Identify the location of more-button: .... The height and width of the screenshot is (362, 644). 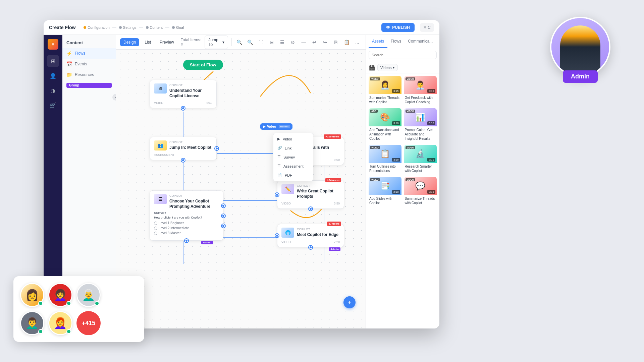
(357, 42).